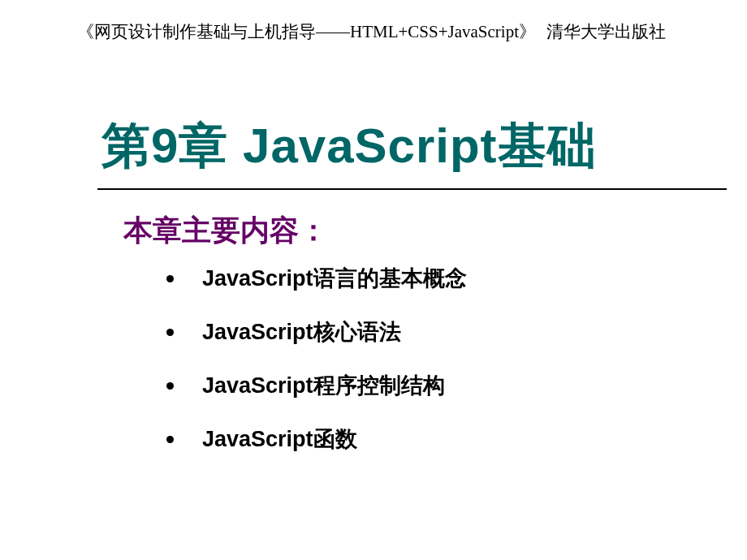 Image resolution: width=747 pixels, height=560 pixels. Describe the element at coordinates (317, 386) in the screenshot. I see `list-item: JavaScript程序控制结构` at that location.